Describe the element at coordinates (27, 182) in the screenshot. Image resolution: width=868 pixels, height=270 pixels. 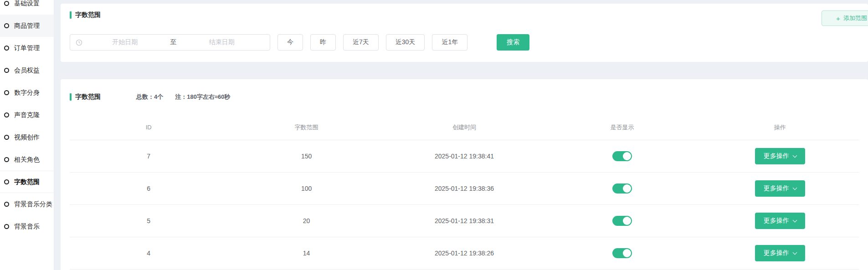
I see `sidebar-item-label: 字数范围` at that location.